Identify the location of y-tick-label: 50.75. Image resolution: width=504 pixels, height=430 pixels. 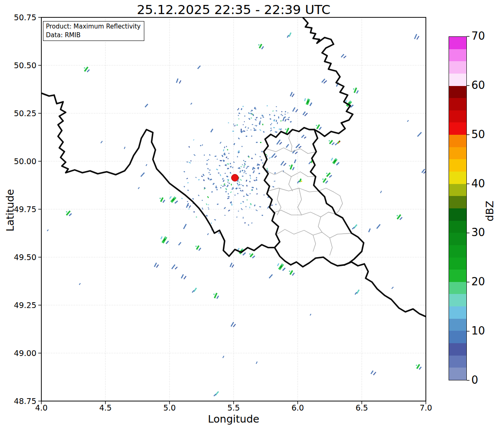
(22, 17).